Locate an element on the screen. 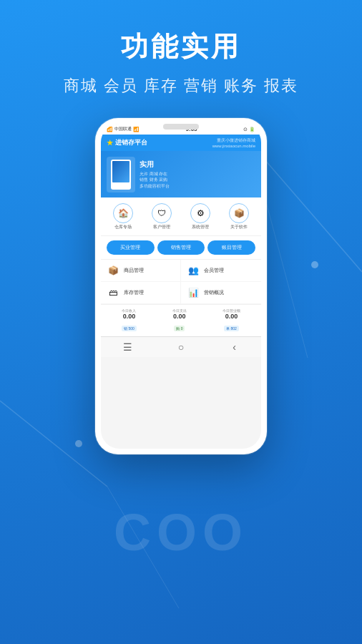 This screenshot has width=362, height=644. customer-label: 客户管理 is located at coordinates (162, 228).